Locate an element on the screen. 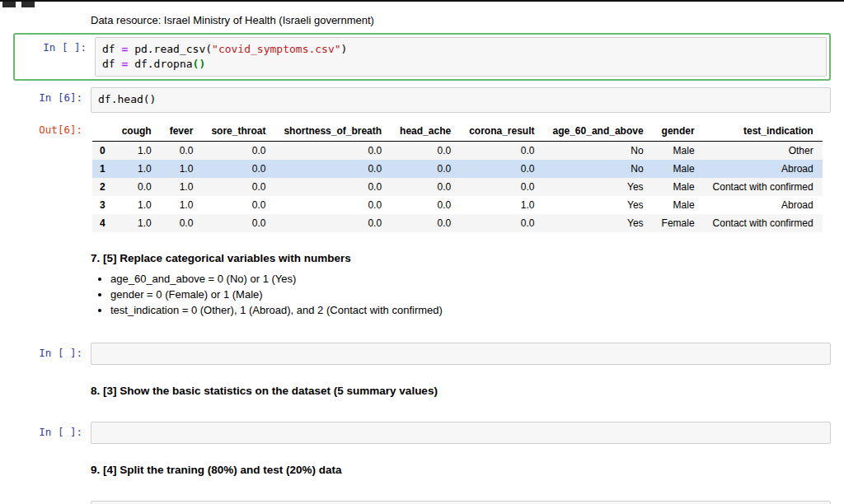 This screenshot has height=504, width=844. row-index: 3 is located at coordinates (102, 205).